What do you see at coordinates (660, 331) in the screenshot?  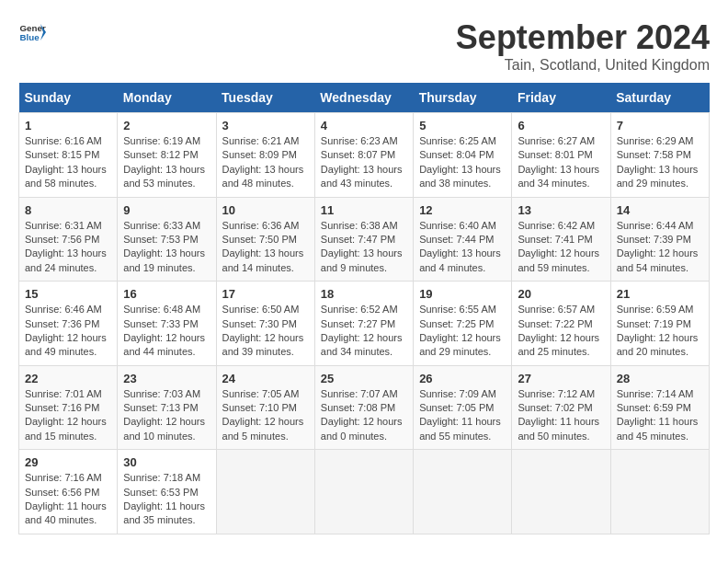 I see `day-info: Sunrise: 6:59 AM Sunset: 7:19 PM Dayligh…` at bounding box center [660, 331].